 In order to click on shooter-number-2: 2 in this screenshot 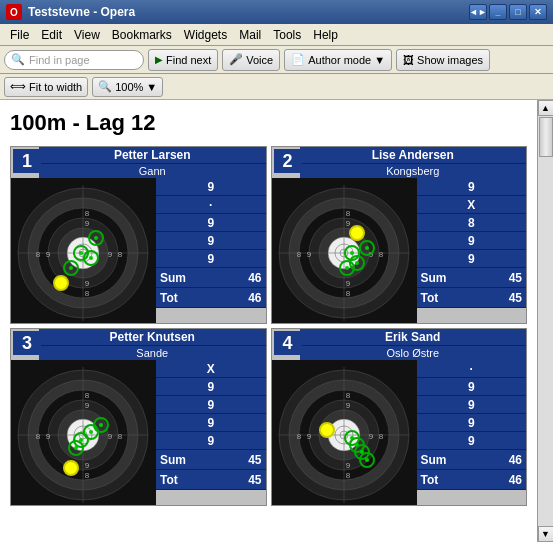, I will do `click(288, 161)`.